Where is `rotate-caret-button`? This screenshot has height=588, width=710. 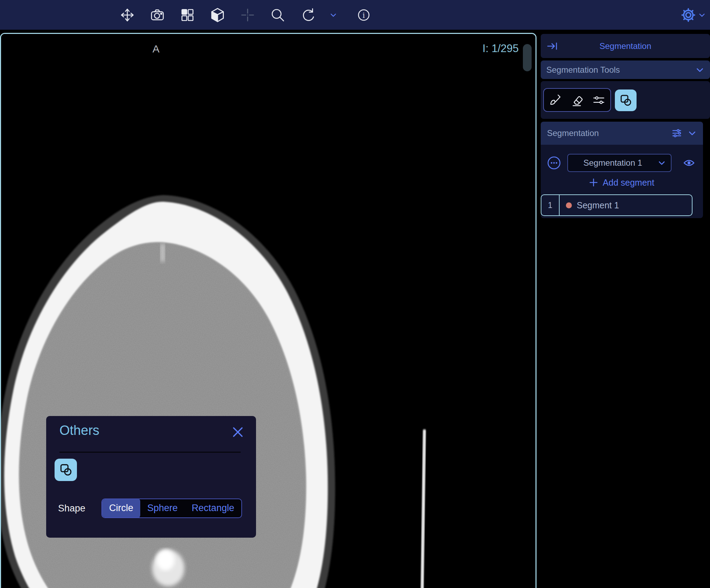
rotate-caret-button is located at coordinates (333, 15).